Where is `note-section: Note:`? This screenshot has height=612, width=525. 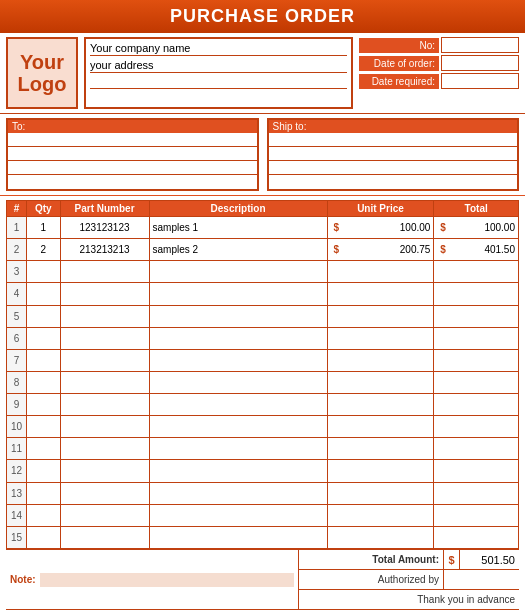 note-section: Note: is located at coordinates (152, 580).